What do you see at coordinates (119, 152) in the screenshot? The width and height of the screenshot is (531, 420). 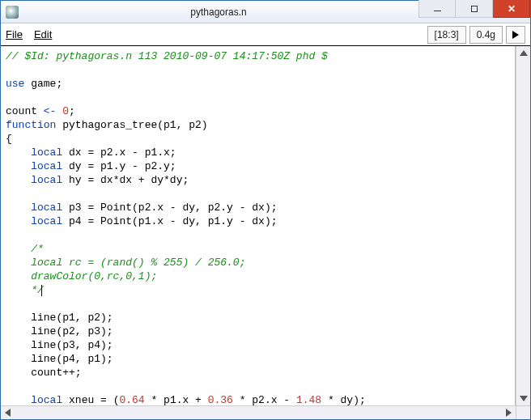 I see `code-text: dx = p2.x - p1.x;` at bounding box center [119, 152].